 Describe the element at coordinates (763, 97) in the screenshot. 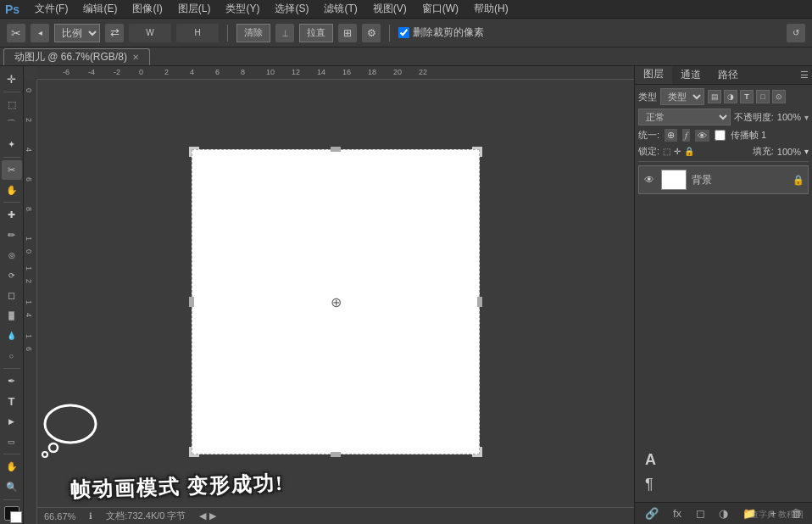

I see `filter-shape-icon: □` at that location.